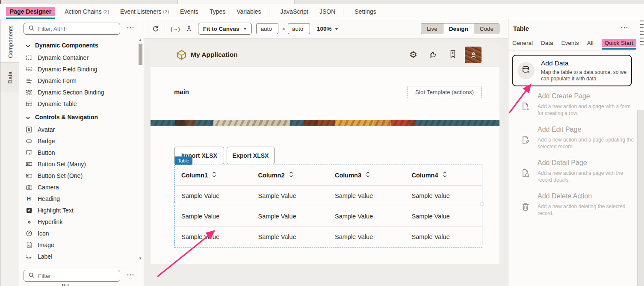  Describe the element at coordinates (131, 275) in the screenshot. I see `structure-overflow-menu: ⋯` at that location.